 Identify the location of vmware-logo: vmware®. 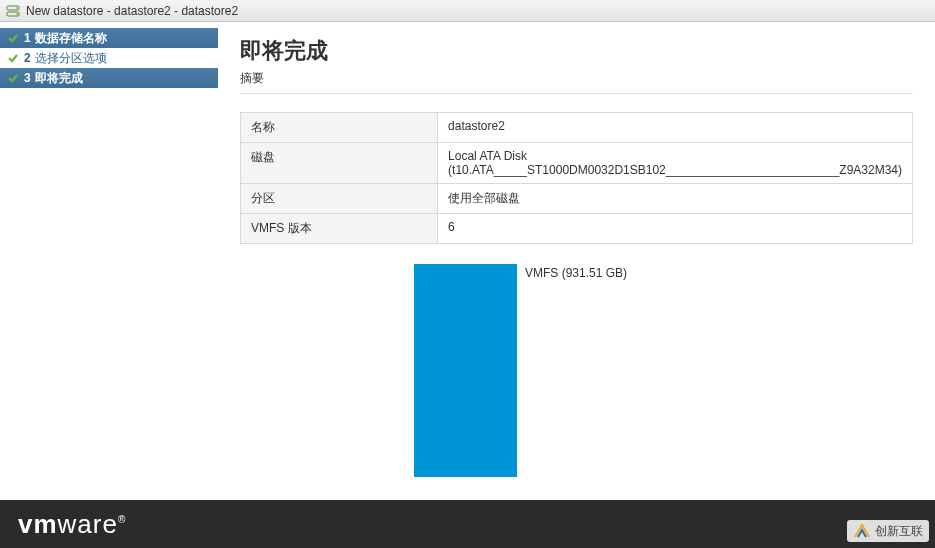
(72, 524).